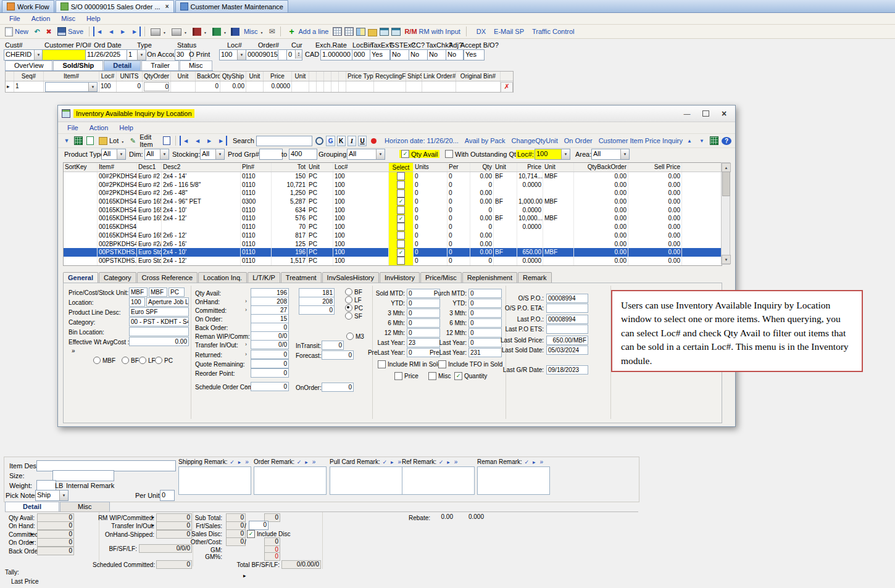 This screenshot has width=895, height=588. Describe the element at coordinates (399, 376) in the screenshot. I see `price-checkbox` at that location.